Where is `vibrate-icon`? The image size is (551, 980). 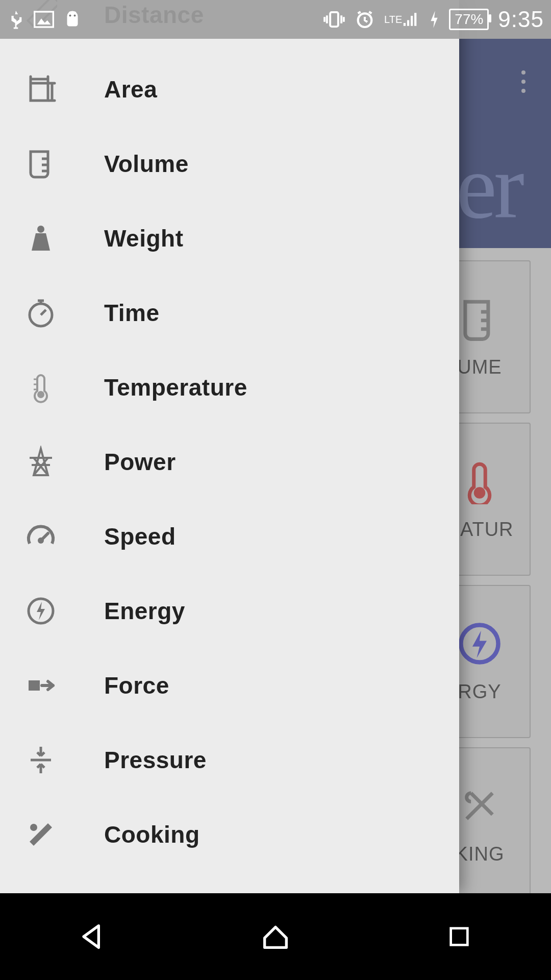 vibrate-icon is located at coordinates (334, 19).